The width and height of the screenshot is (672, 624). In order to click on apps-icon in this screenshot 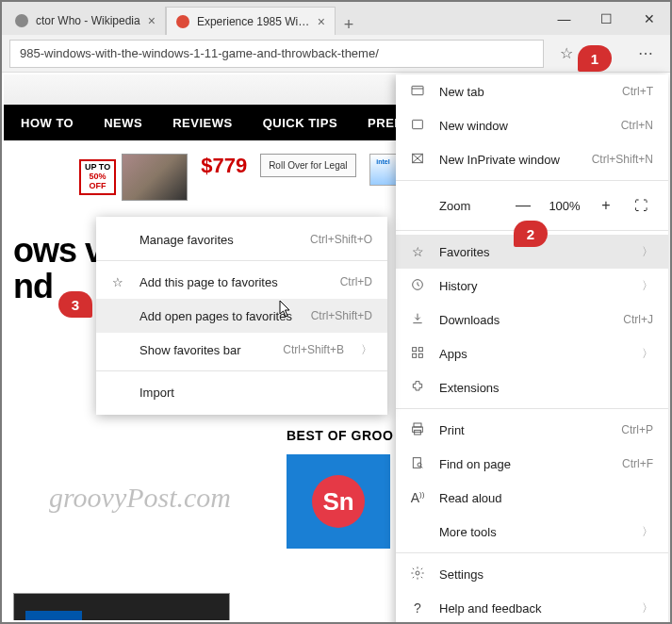, I will do `click(418, 354)`.